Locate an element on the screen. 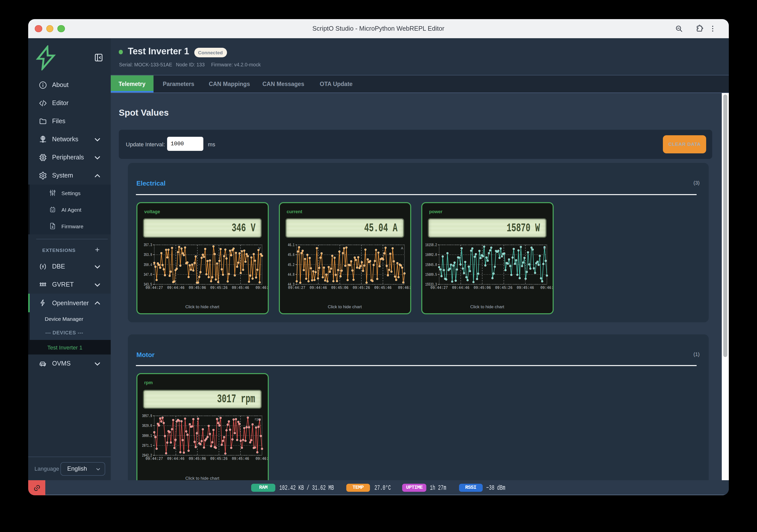 Image resolution: width=757 pixels, height=532 pixels. svg-text: 3029.0 is located at coordinates (147, 426).